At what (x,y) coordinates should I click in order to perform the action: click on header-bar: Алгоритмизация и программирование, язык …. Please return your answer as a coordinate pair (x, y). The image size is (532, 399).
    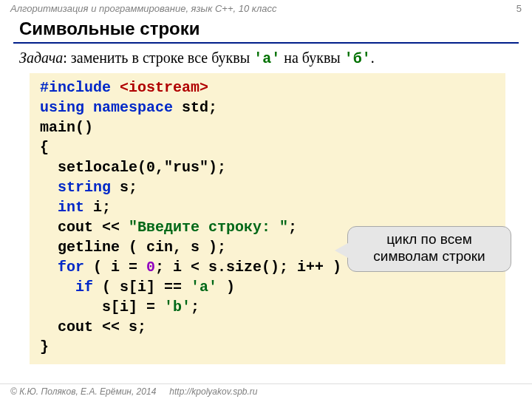
    Looking at the image, I should click on (266, 7).